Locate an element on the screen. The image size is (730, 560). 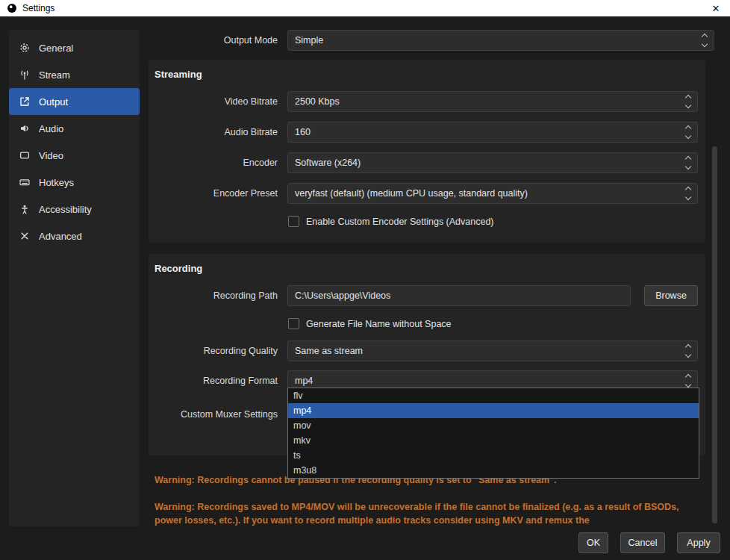
format-option-ts: ts is located at coordinates (493, 455).